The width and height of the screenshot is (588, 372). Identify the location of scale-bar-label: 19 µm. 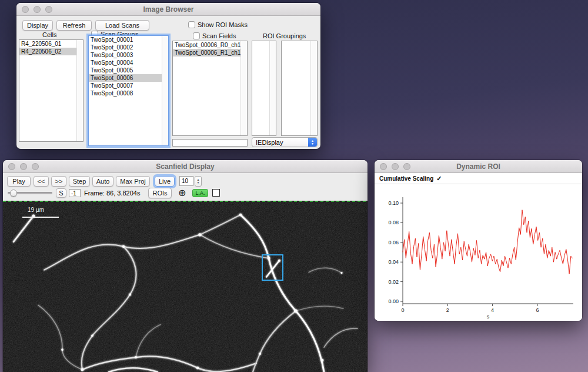
(36, 210).